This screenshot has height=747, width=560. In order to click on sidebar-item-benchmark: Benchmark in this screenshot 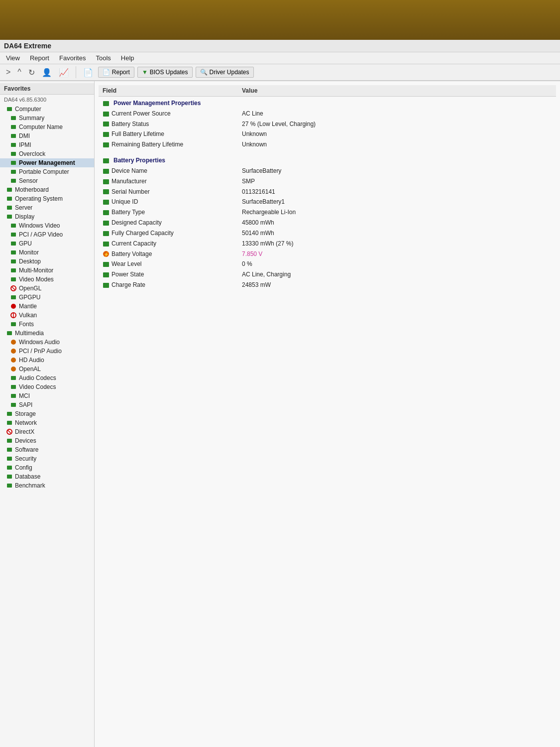, I will do `click(47, 486)`.